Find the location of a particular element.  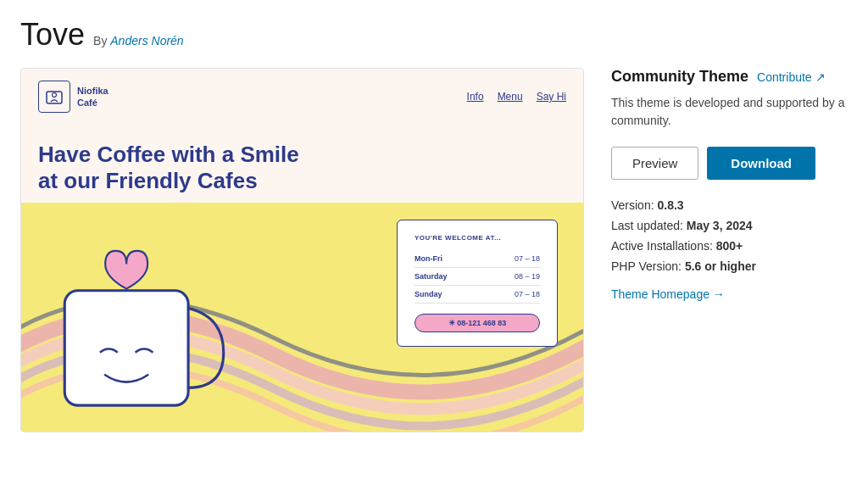

community-description: This theme is developed and supported by… is located at coordinates (730, 112).